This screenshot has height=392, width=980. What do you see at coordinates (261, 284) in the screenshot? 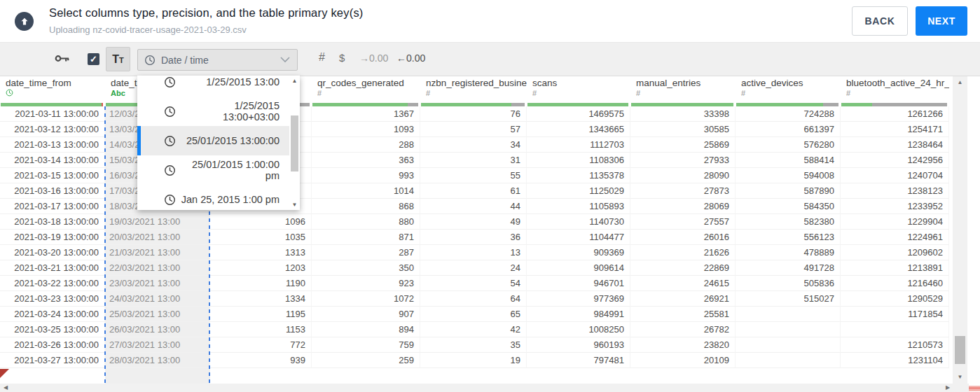
I see `table-cell: 1190` at bounding box center [261, 284].